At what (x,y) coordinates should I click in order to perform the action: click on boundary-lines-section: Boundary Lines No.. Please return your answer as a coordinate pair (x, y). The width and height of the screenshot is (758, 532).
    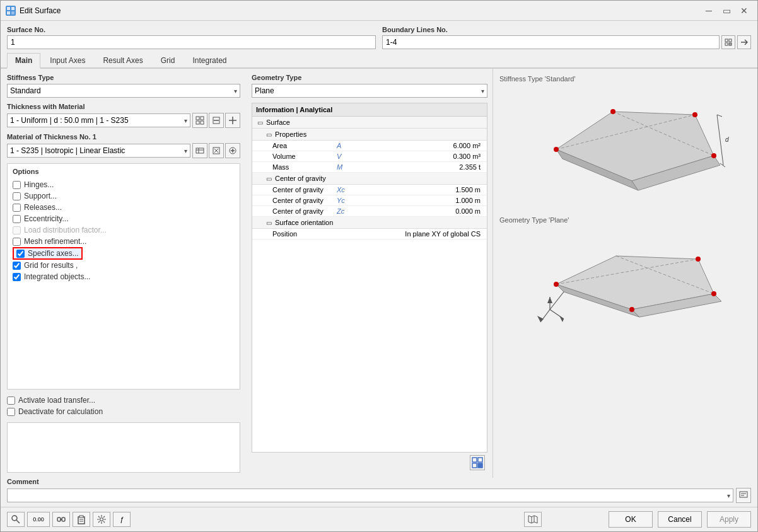
    Looking at the image, I should click on (566, 38).